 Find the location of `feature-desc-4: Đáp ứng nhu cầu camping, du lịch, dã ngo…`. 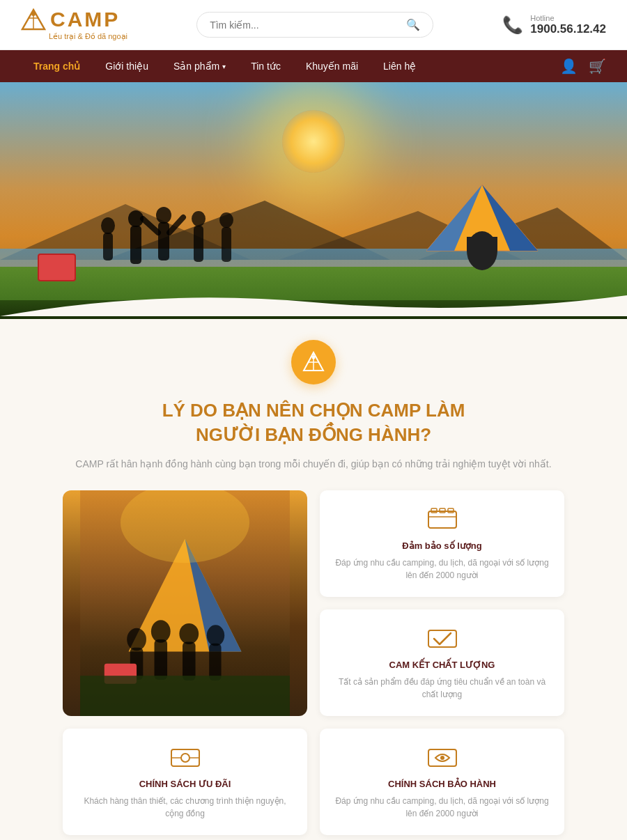

feature-desc-4: Đáp ứng nhu cầu camping, du lịch, dã ngo… is located at coordinates (442, 807).